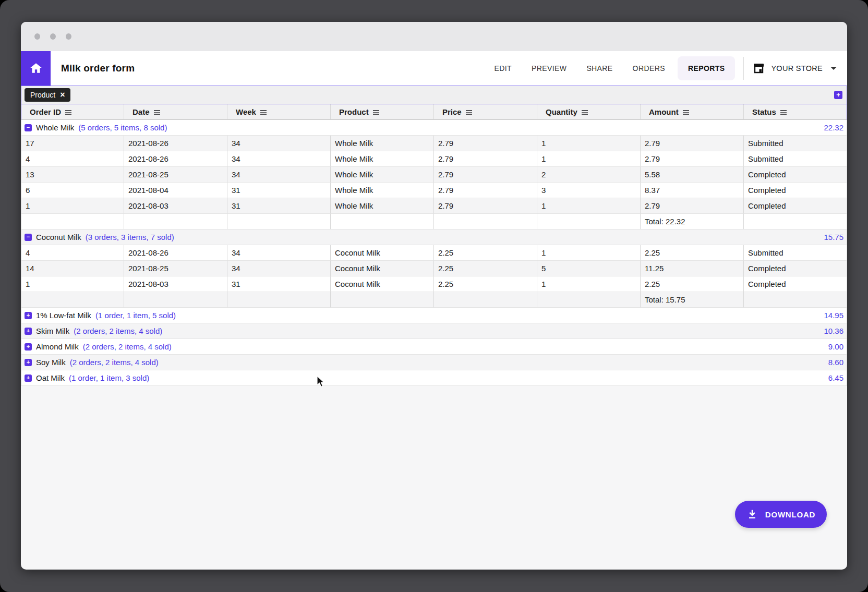  What do you see at coordinates (354, 112) in the screenshot?
I see `column-label: Product` at bounding box center [354, 112].